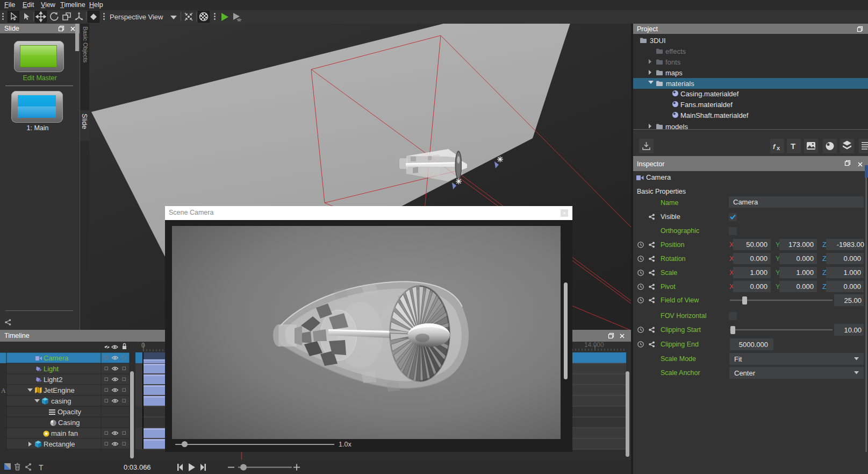  What do you see at coordinates (52, 369) in the screenshot?
I see `svg-text: Light` at bounding box center [52, 369].